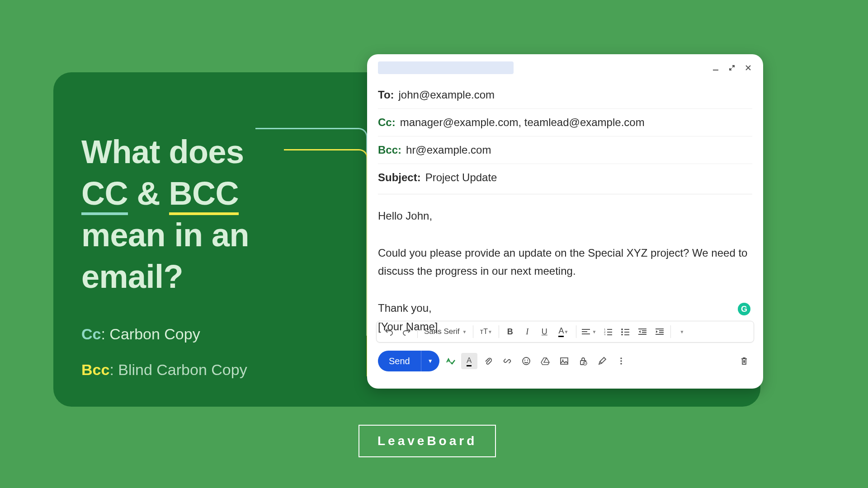 The width and height of the screenshot is (868, 488). I want to click on cc-field: Cc: manager@example.com, teamlead@exampl…, so click(565, 123).